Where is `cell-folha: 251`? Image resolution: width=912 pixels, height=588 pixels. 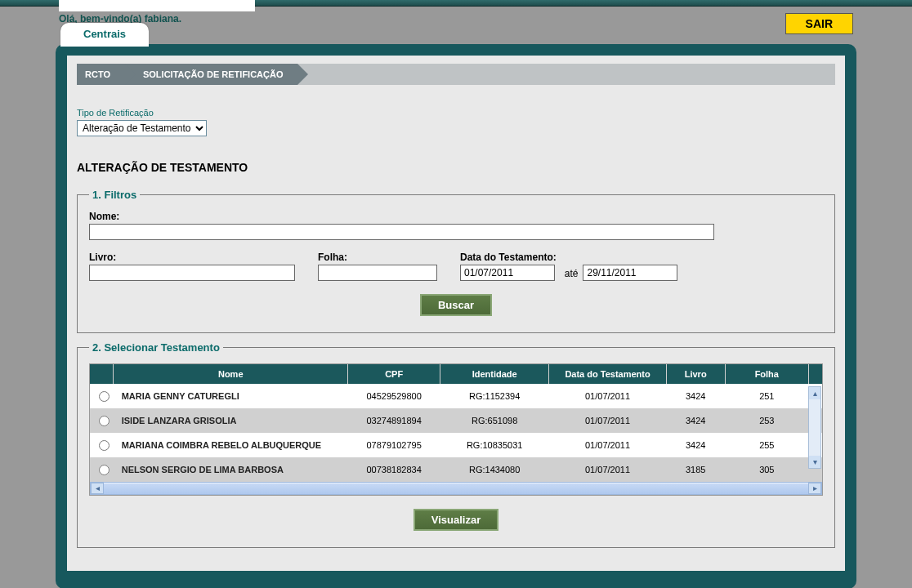
cell-folha: 251 is located at coordinates (767, 396).